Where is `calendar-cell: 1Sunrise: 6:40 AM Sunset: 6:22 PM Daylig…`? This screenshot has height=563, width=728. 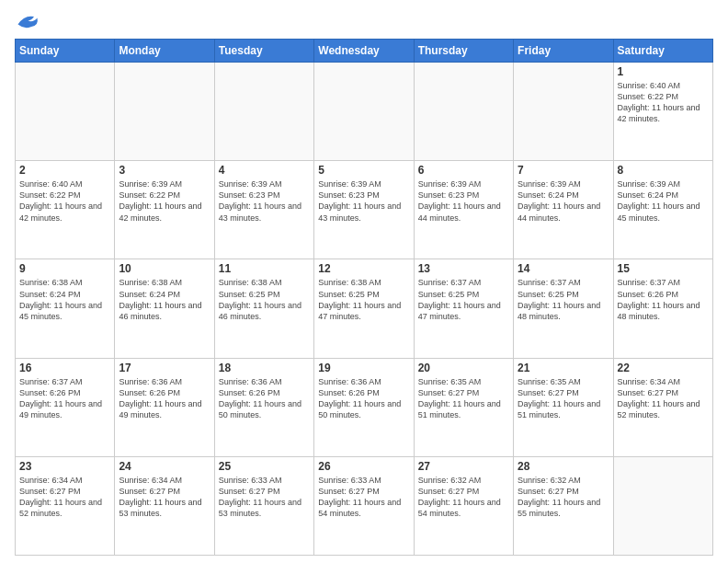
calendar-cell: 1Sunrise: 6:40 AM Sunset: 6:22 PM Daylig… is located at coordinates (663, 112).